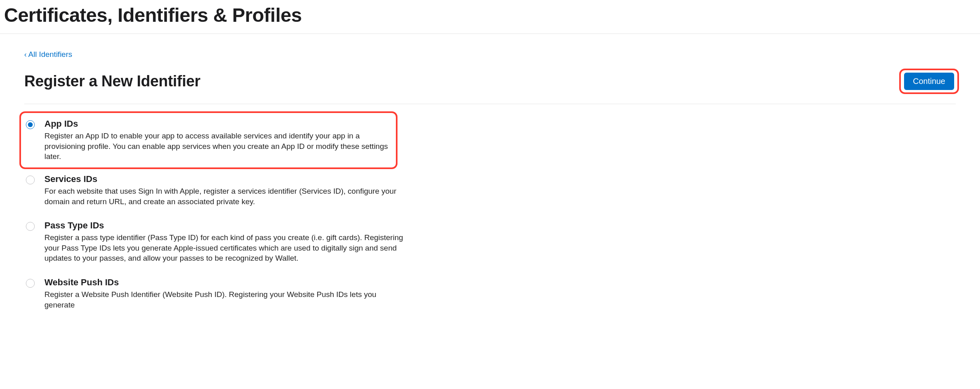 This screenshot has width=980, height=389. Describe the element at coordinates (218, 140) in the screenshot. I see `option-text: App IDs Register an App ID to enable you…` at that location.